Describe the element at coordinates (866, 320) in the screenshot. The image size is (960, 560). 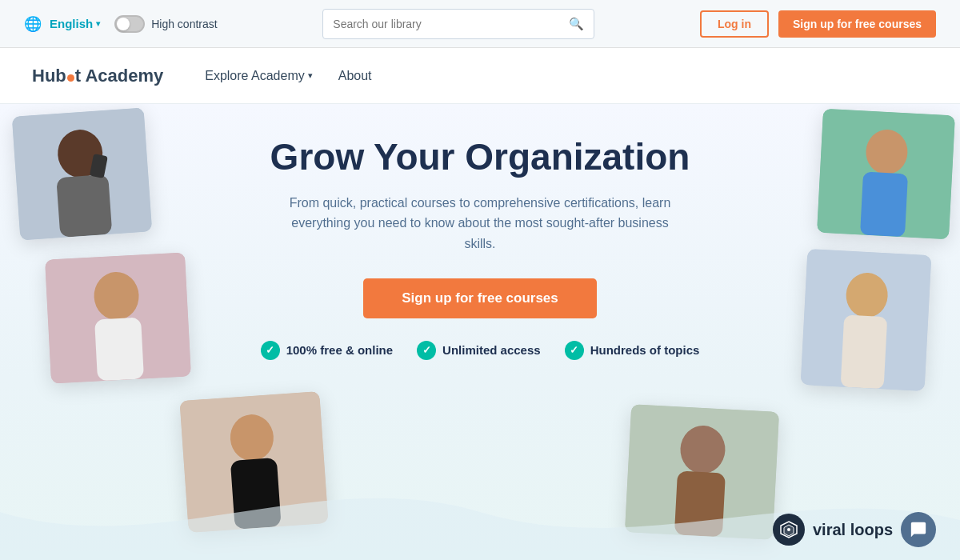
I see `photo-mid-right` at that location.